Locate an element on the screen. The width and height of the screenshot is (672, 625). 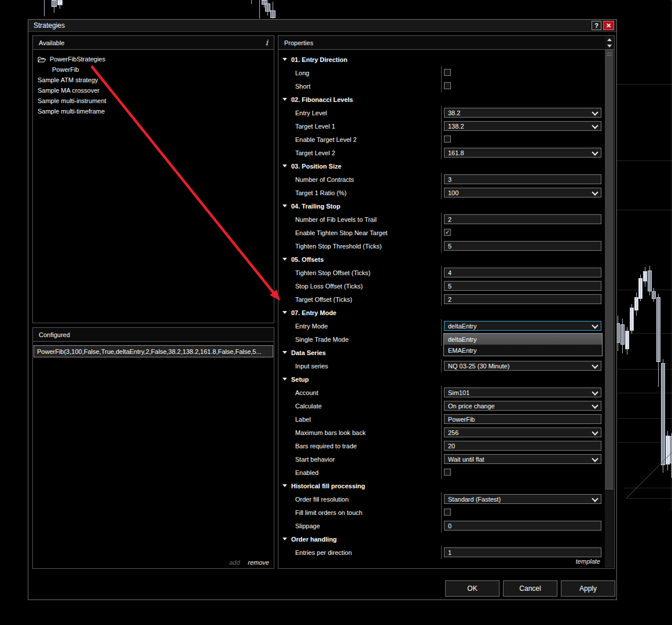
scroll-up-button is located at coordinates (609, 39).